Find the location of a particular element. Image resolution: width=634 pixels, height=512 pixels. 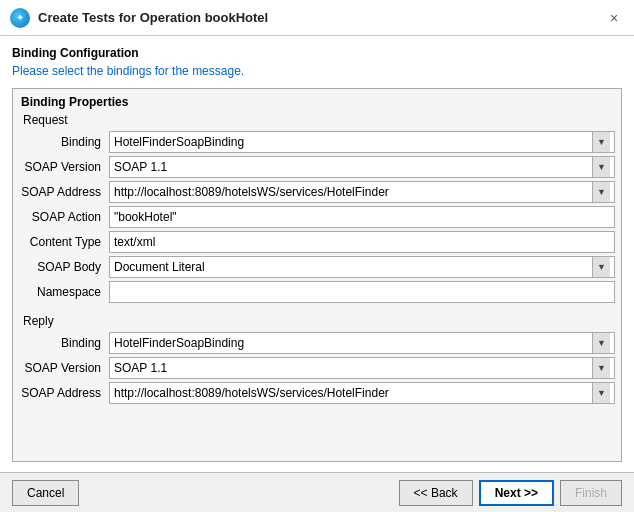

soap-version-row: SOAP Version SOAP 1.1 ▼ is located at coordinates (317, 167).